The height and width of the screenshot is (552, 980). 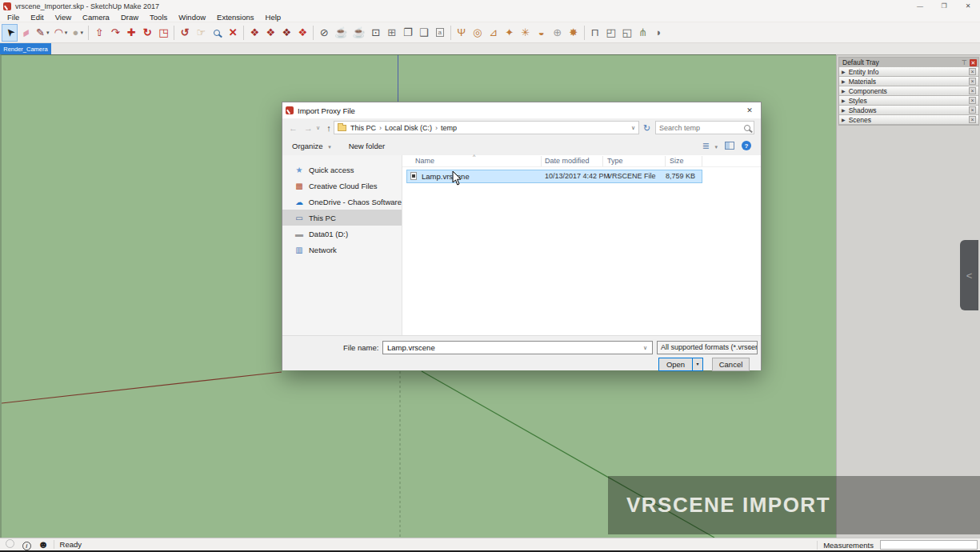 I want to click on menu-extensions: Extensions, so click(x=235, y=18).